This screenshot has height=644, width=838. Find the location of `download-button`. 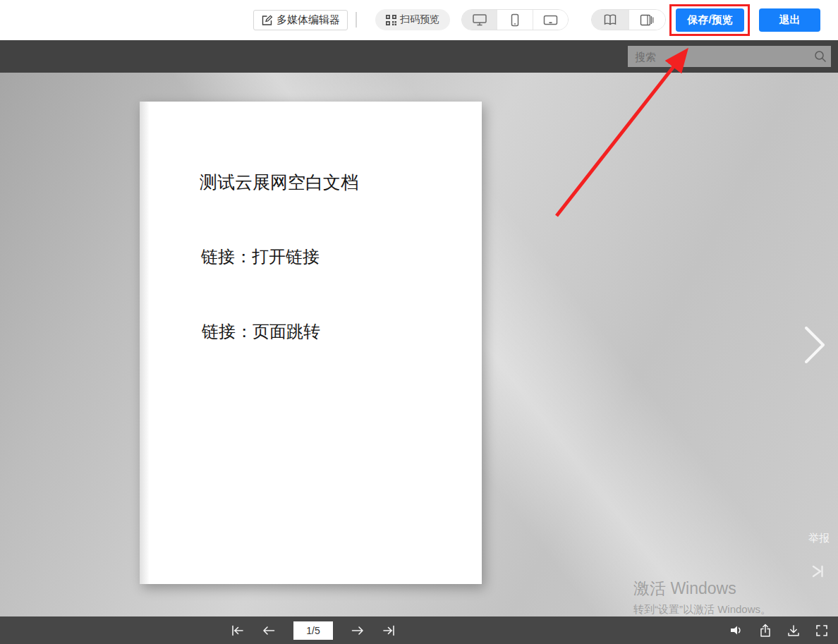

download-button is located at coordinates (794, 631).